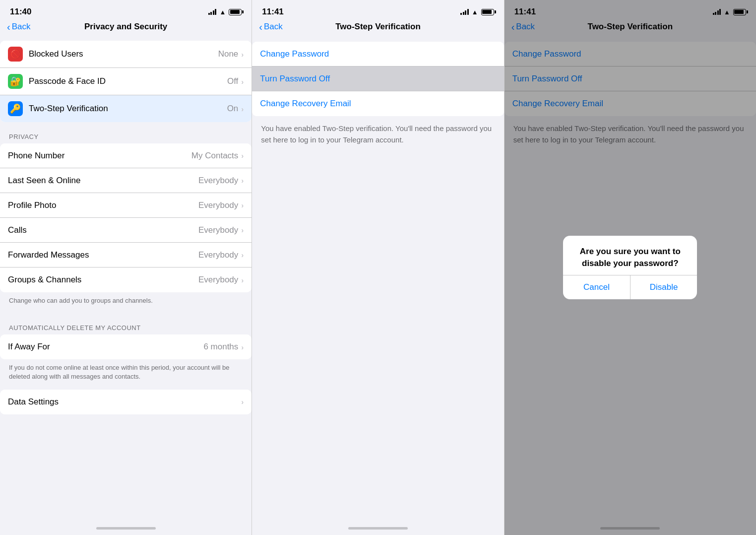  I want to click on two-step-chevron: ›, so click(242, 109).